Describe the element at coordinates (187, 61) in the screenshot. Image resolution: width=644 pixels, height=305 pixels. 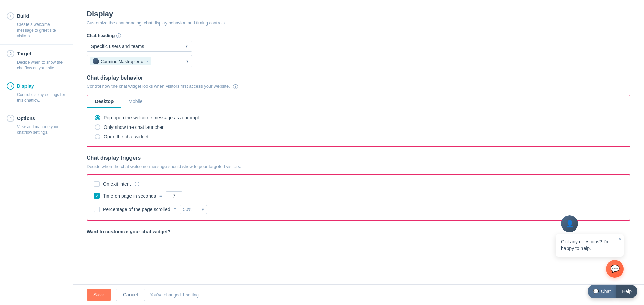
I see `user-select-chevron-icon: ▾` at that location.